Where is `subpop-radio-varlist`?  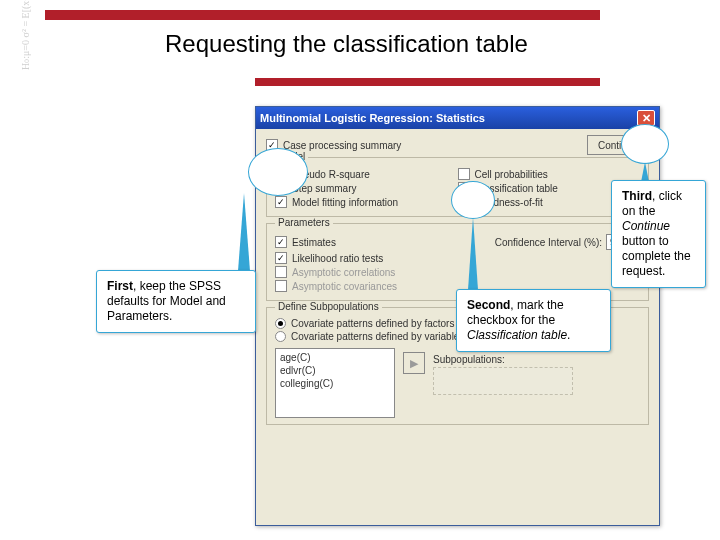
subpop-radio-varlist is located at coordinates (280, 336).